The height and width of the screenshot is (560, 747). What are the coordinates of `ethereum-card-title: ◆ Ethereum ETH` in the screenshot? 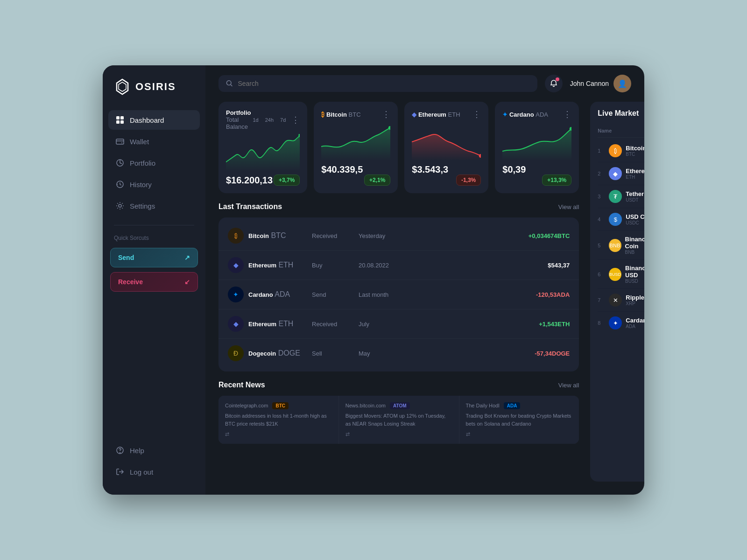 It's located at (436, 115).